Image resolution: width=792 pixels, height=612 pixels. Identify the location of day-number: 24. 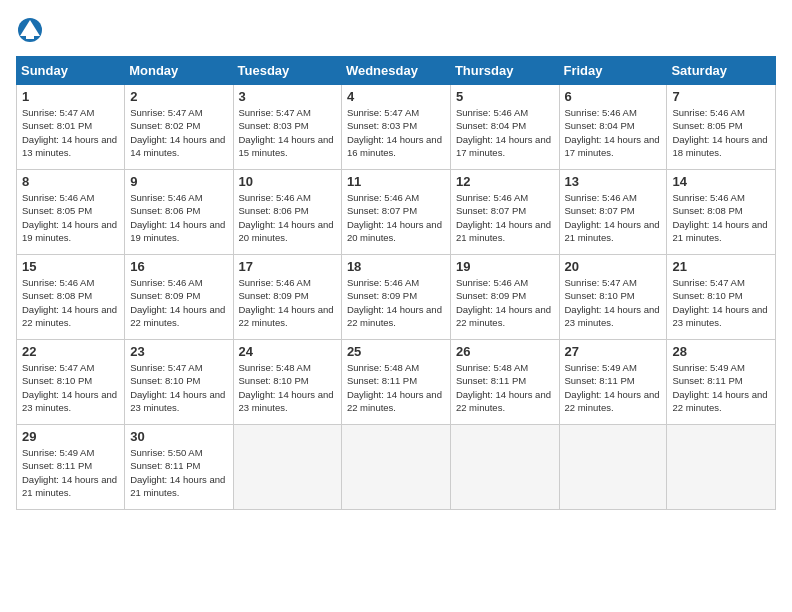
(288, 352).